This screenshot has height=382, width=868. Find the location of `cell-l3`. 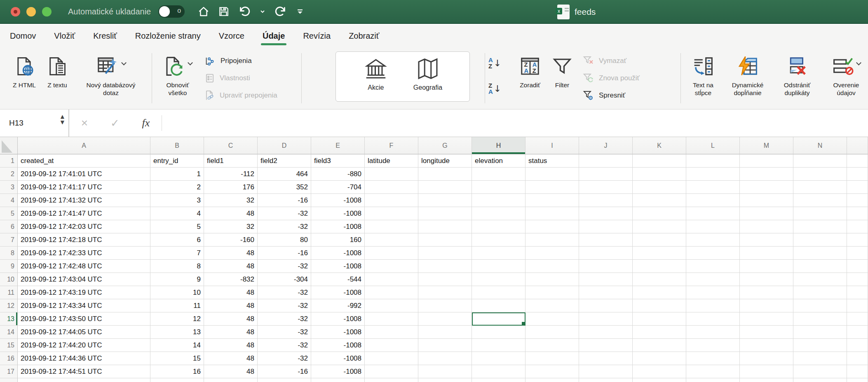

cell-l3 is located at coordinates (713, 187).